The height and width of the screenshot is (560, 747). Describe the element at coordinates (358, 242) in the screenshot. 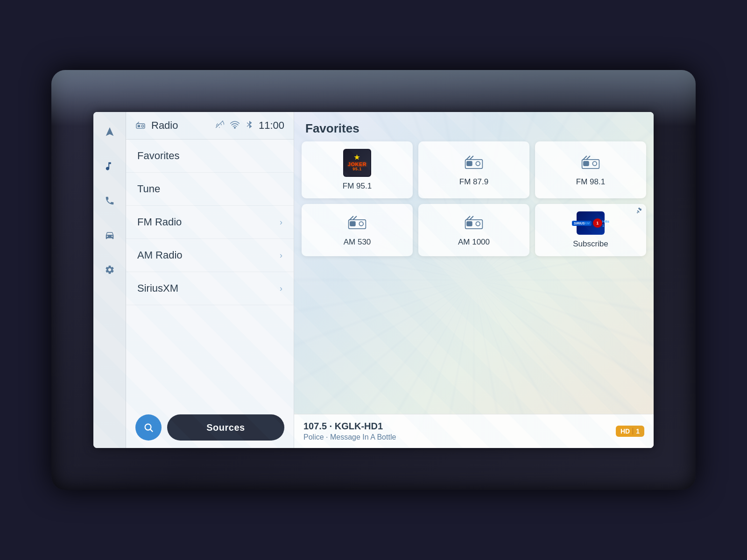

I see `am530-label: AM 530` at that location.